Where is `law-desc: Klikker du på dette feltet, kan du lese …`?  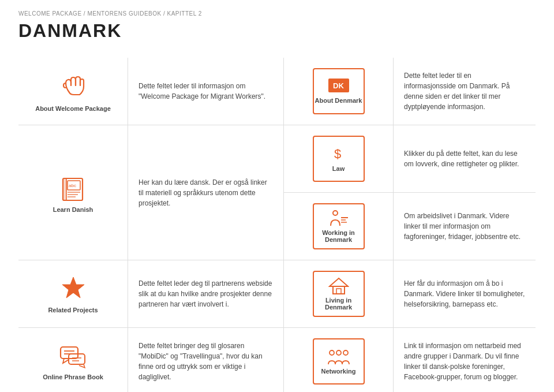
law-desc: Klikker du på dette feltet, kan du lese … is located at coordinates (465, 159).